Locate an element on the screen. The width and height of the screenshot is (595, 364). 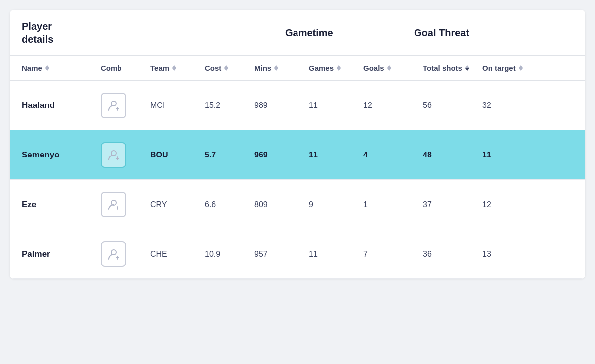
sort-team-icon is located at coordinates (174, 68).